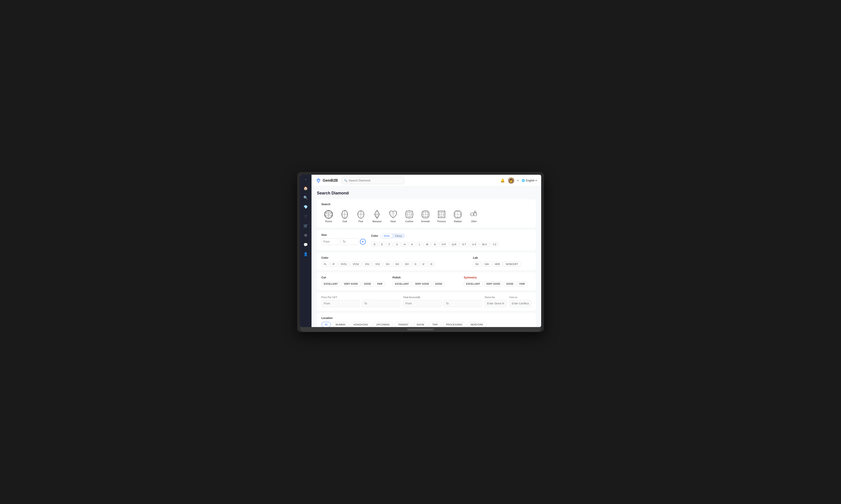 The height and width of the screenshot is (504, 841). Describe the element at coordinates (426, 213) in the screenshot. I see `shape-section: Search` at that location.